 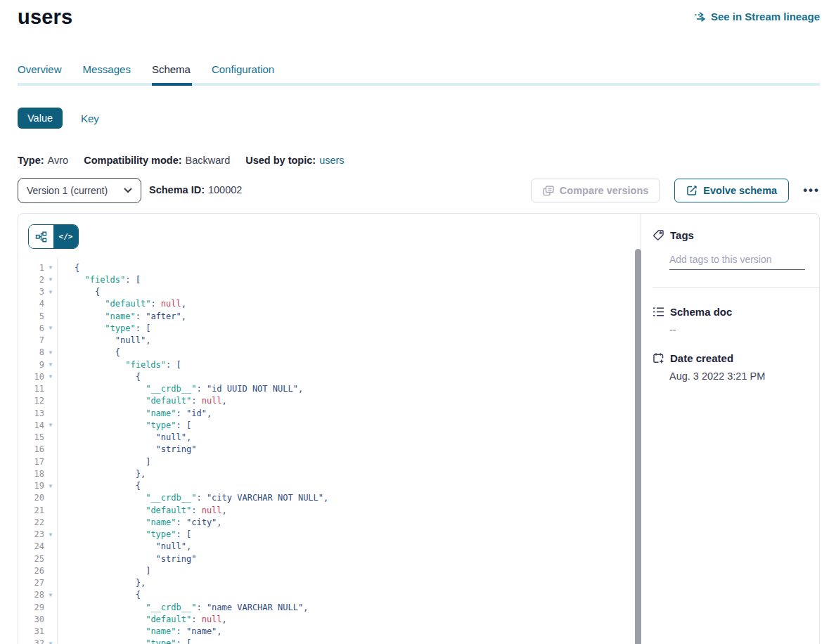 I want to click on version-select: Version 1 (current), so click(x=79, y=191).